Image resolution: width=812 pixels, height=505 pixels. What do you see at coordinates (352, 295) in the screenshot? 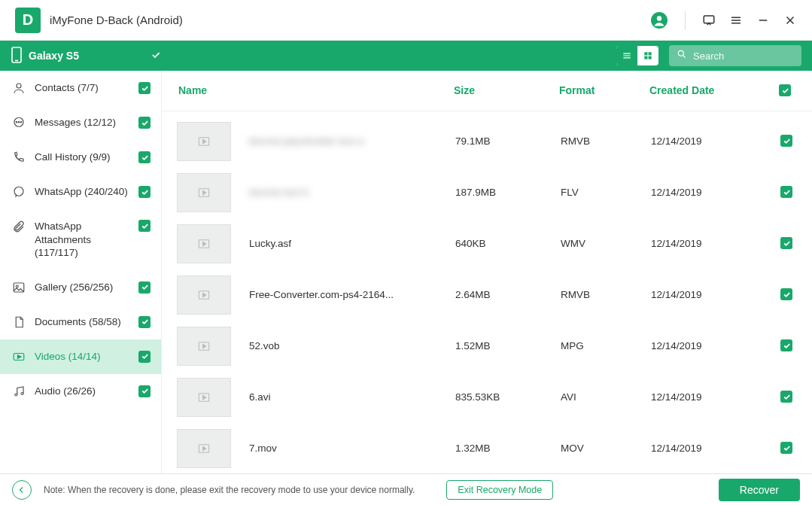
I see `file-name: Free-Converter.com-ps4-2164...` at bounding box center [352, 295].